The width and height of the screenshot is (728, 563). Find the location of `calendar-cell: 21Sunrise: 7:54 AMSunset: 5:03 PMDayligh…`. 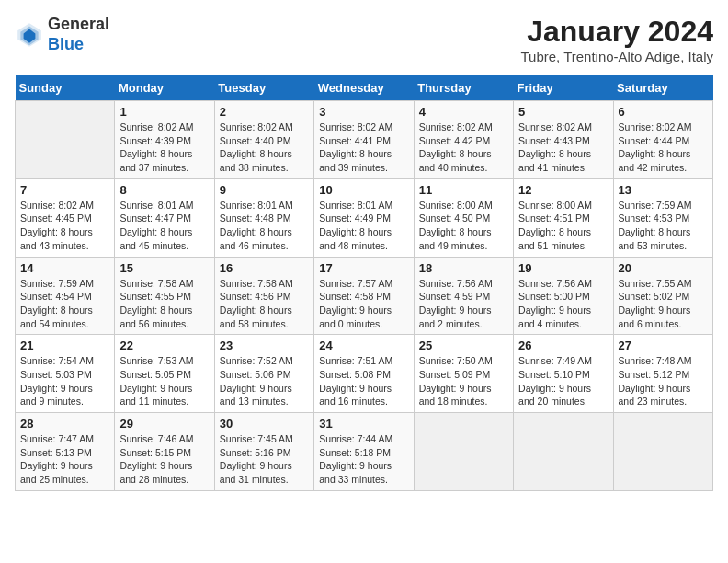

calendar-cell: 21Sunrise: 7:54 AMSunset: 5:03 PMDayligh… is located at coordinates (65, 373).